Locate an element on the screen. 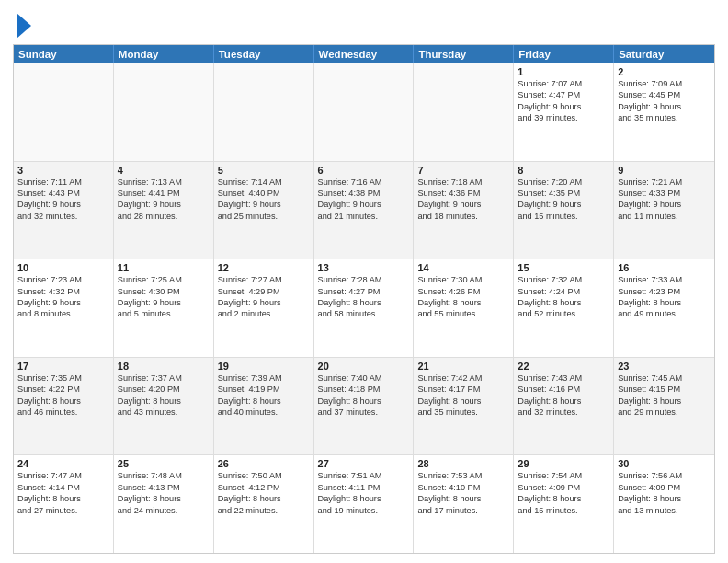 This screenshot has width=728, height=563. cell-info-line: Sunrise: 7:50 AM is located at coordinates (264, 476).